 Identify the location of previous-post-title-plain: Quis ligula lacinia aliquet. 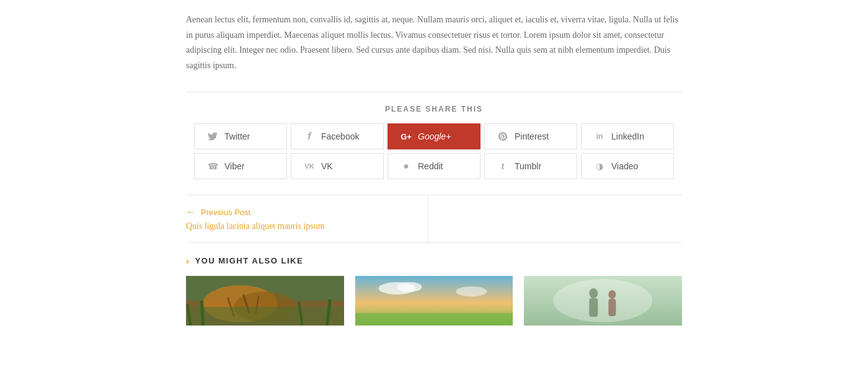
(232, 226).